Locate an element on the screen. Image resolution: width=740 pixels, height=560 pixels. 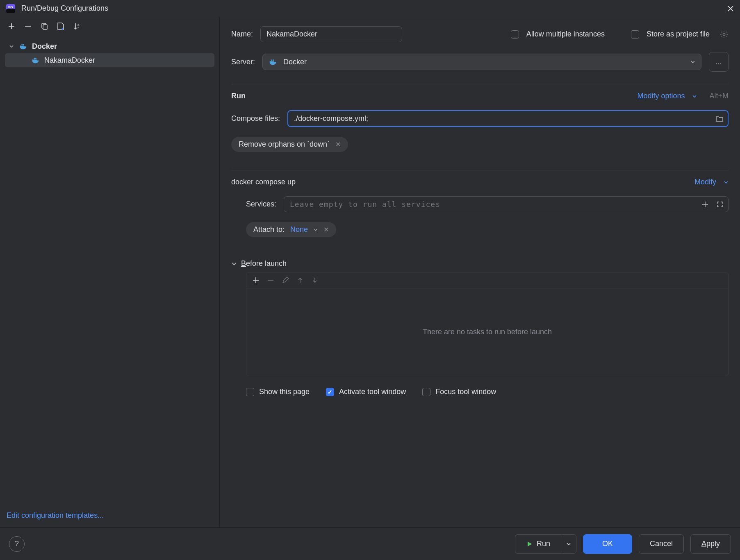
attach-label: Attach to: is located at coordinates (269, 229).